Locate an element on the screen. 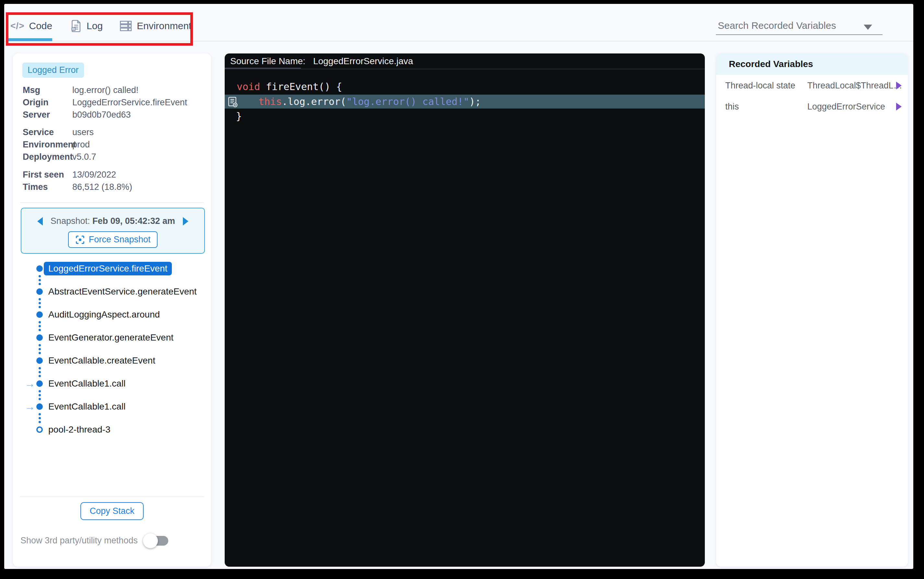 Image resolution: width=924 pixels, height=579 pixels. info-label: Environment is located at coordinates (48, 145).